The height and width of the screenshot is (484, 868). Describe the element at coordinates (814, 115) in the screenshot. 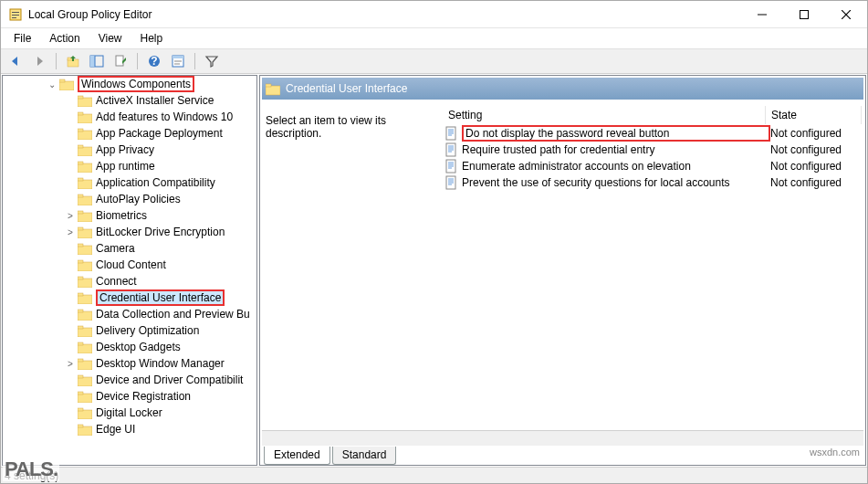

I see `column-state: State` at that location.